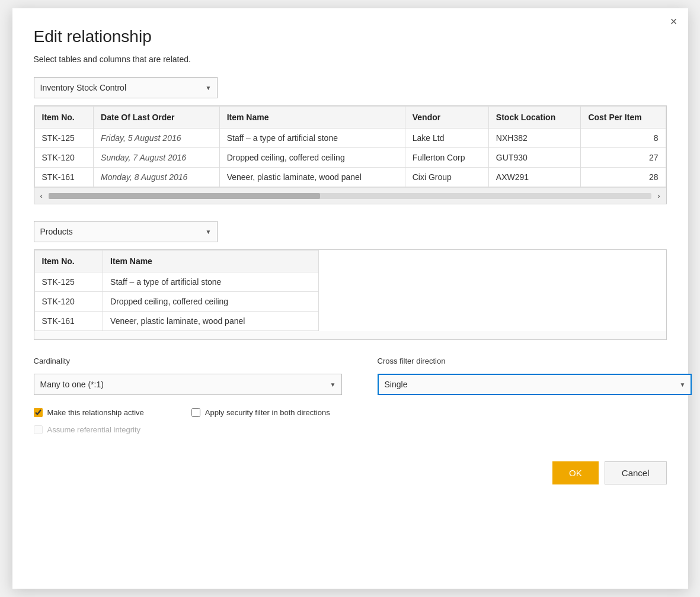 Image resolution: width=700 pixels, height=597 pixels. What do you see at coordinates (312, 178) in the screenshot?
I see `cell-item-name: Veneer, plastic laminate, wood panel` at bounding box center [312, 178].